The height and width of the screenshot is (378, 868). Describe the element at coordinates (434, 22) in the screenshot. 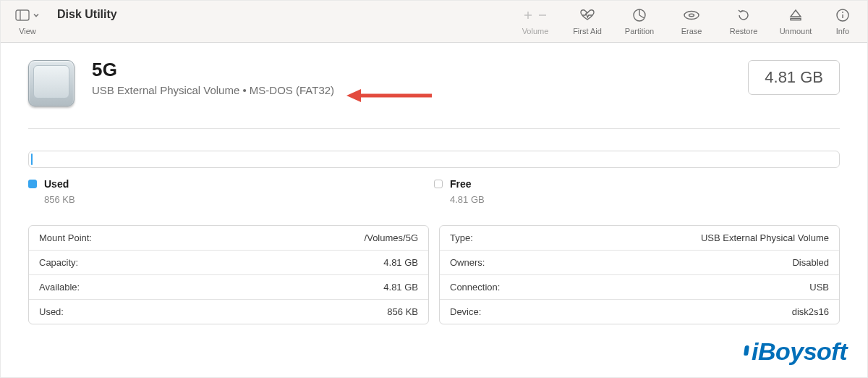

I see `toolbar: View Disk Utility Volume F` at that location.